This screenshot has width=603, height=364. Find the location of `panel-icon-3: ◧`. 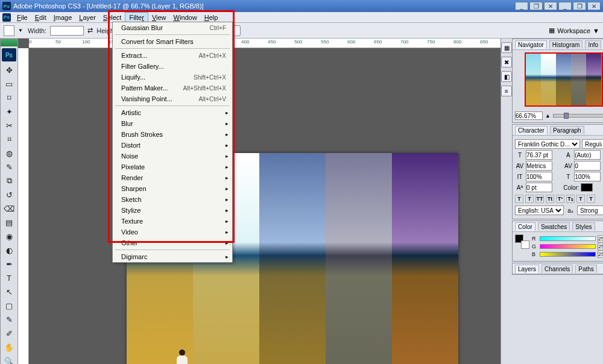

panel-icon-3: ◧ is located at coordinates (507, 77).